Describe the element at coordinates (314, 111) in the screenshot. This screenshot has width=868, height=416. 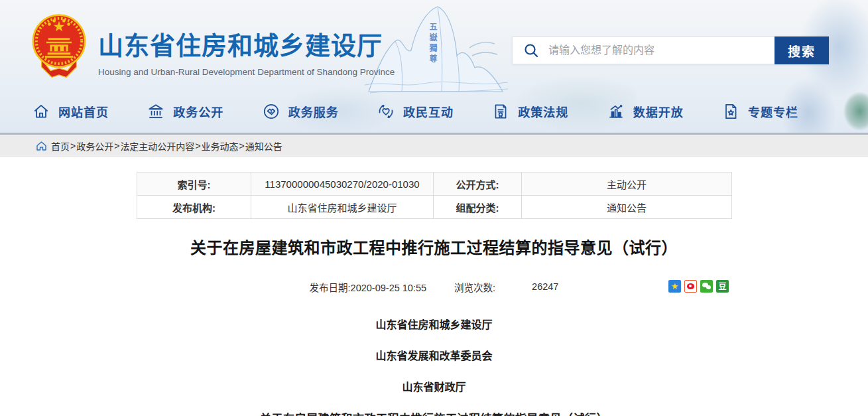
I see `nav-label: 政务服务` at that location.